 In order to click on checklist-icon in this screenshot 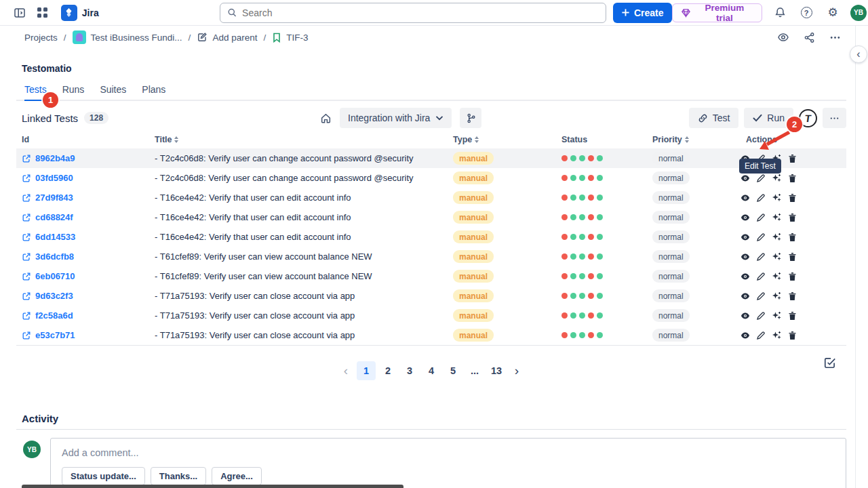, I will do `click(830, 364)`.